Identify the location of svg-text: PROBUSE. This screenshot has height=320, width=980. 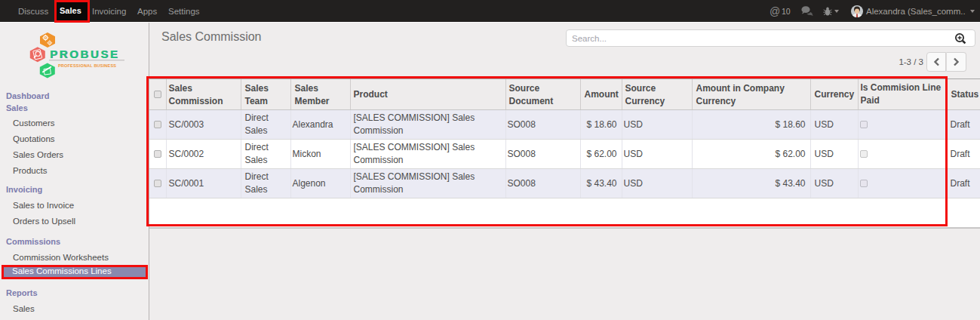
(84, 54).